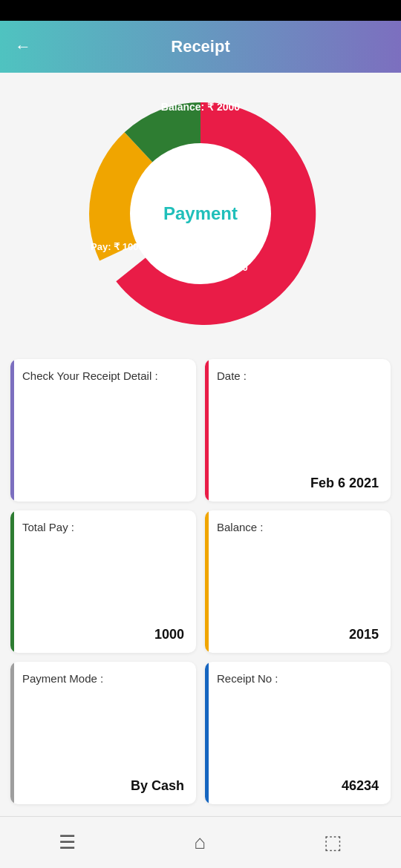  I want to click on card-balance-label: Balance :, so click(298, 527).